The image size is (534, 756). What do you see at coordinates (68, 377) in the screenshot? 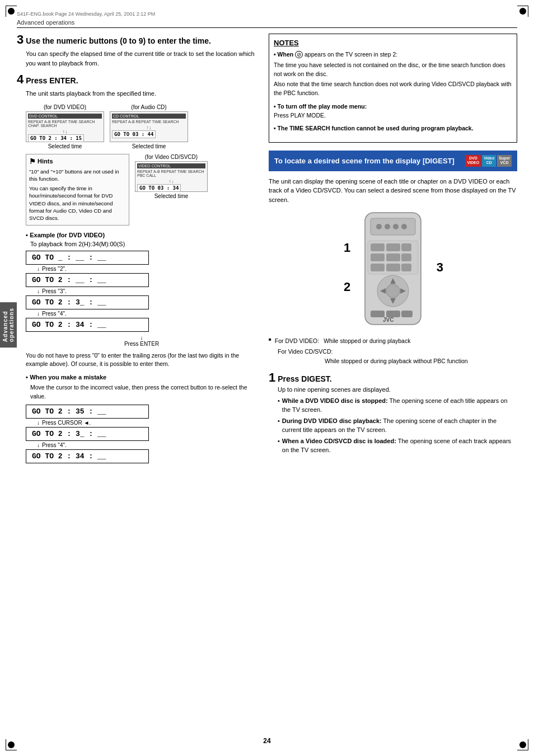
I see `when-mistake-title: When you make a mistake` at bounding box center [68, 377].